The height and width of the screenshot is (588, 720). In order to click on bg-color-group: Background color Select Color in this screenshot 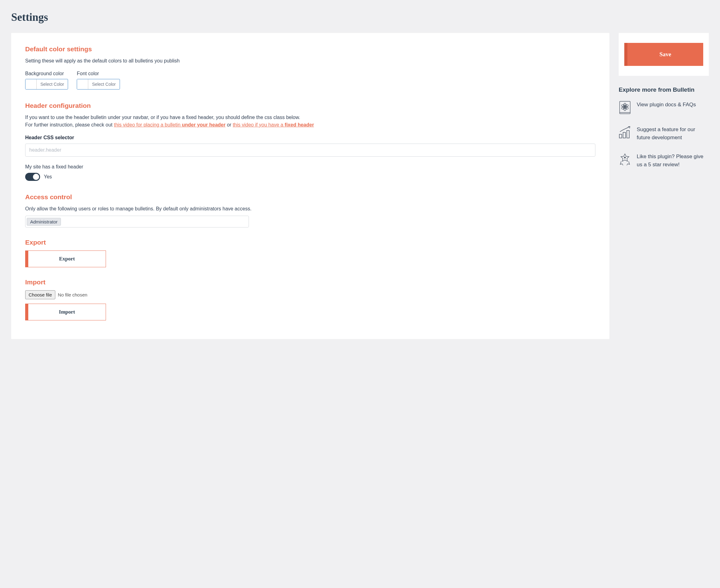, I will do `click(47, 80)`.